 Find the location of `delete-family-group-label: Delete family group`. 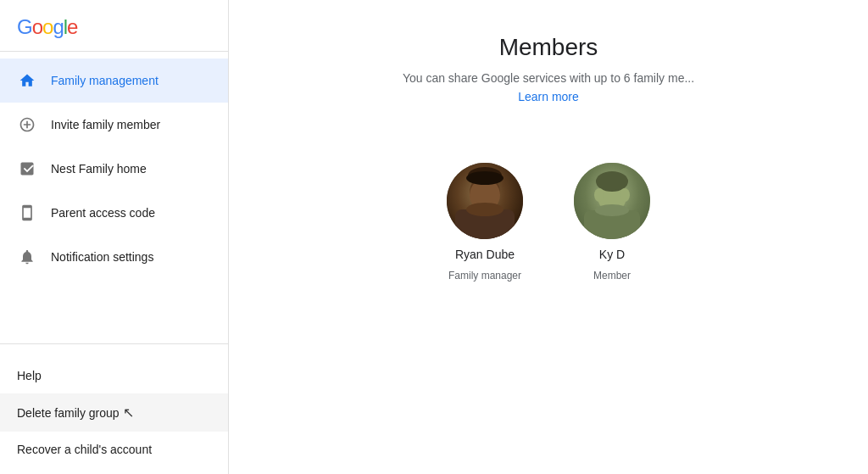

delete-family-group-label: Delete family group is located at coordinates (68, 413).